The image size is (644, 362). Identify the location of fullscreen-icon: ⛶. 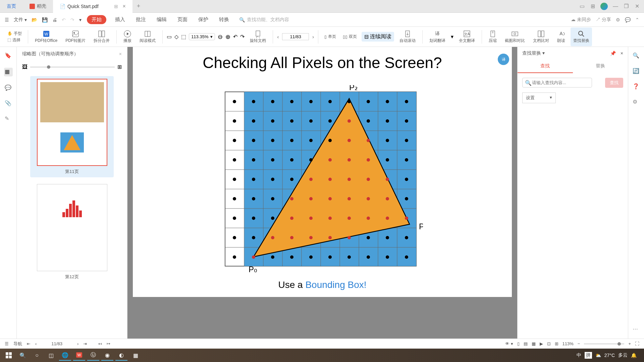
(637, 344).